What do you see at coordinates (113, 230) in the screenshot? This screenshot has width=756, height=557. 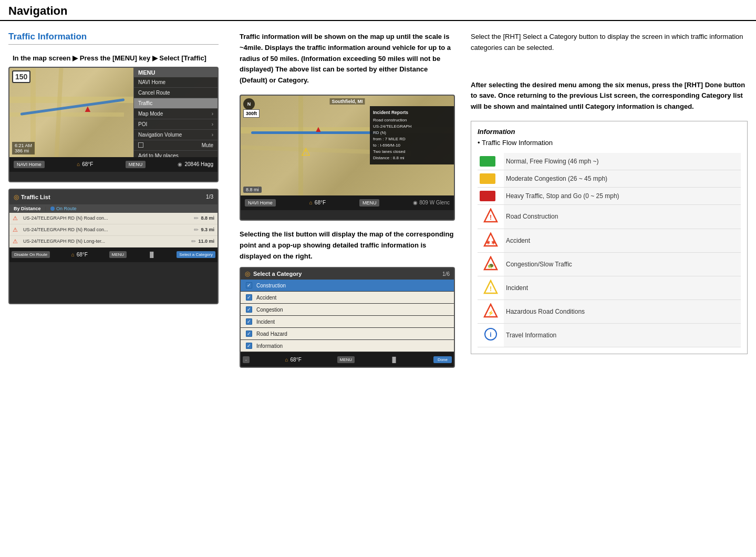 I see `traffic-row: ⚠ US-24/TELEGRAPH RD (N) Road con... ✏ 9…` at bounding box center [113, 230].